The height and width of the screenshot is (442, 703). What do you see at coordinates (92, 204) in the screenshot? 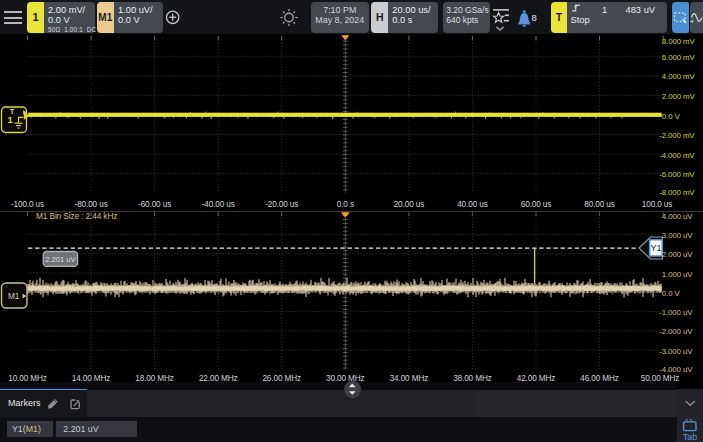
I see `svg-text: -80.00 us` at bounding box center [92, 204].